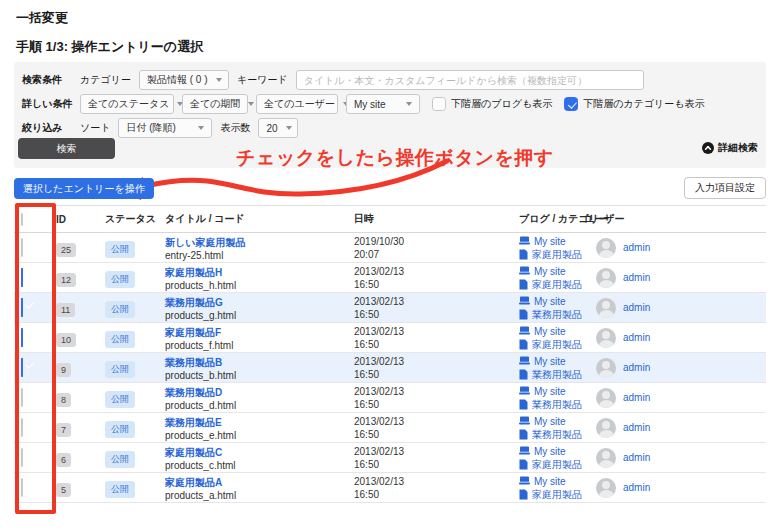 This screenshot has height=529, width=780. I want to click on site-select: My site, so click(383, 104).